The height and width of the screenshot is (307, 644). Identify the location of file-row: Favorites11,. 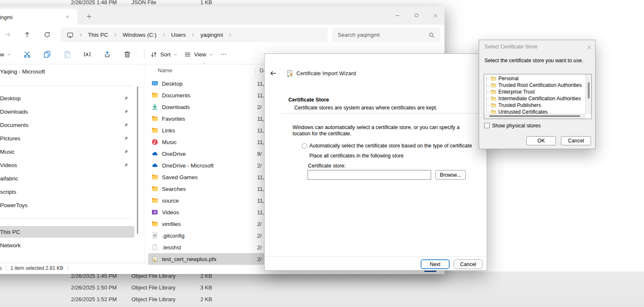
(206, 119).